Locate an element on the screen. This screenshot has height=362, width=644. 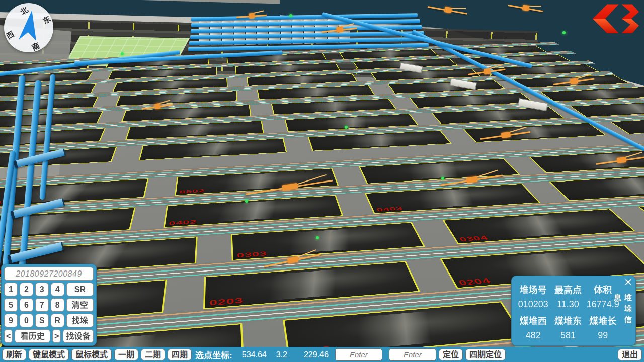
pile-length-value: 99 is located at coordinates (603, 336).